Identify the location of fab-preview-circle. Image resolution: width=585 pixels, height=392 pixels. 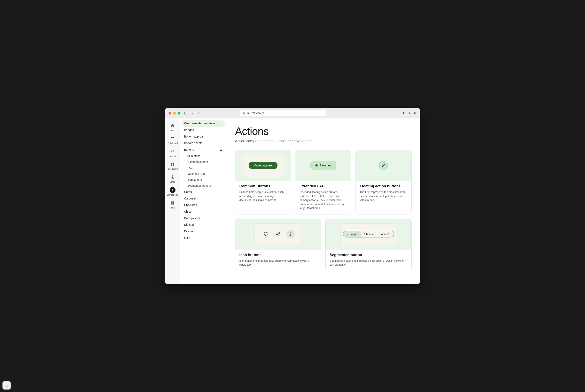
(384, 166).